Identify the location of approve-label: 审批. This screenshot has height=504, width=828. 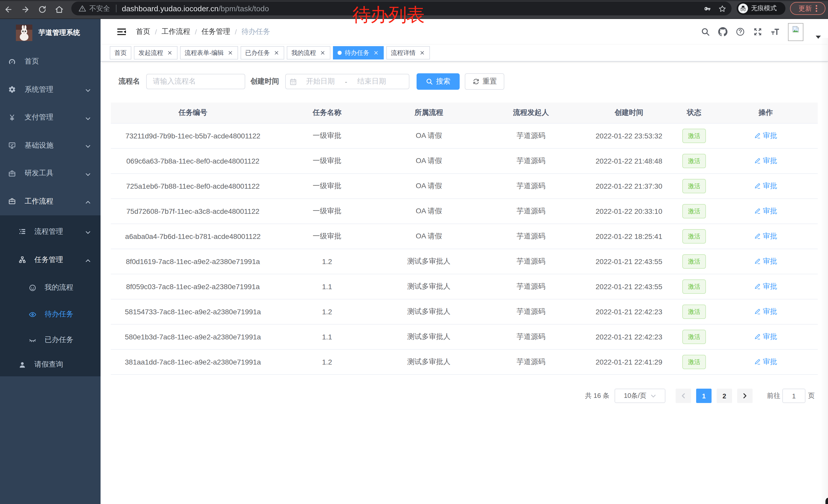
(770, 236).